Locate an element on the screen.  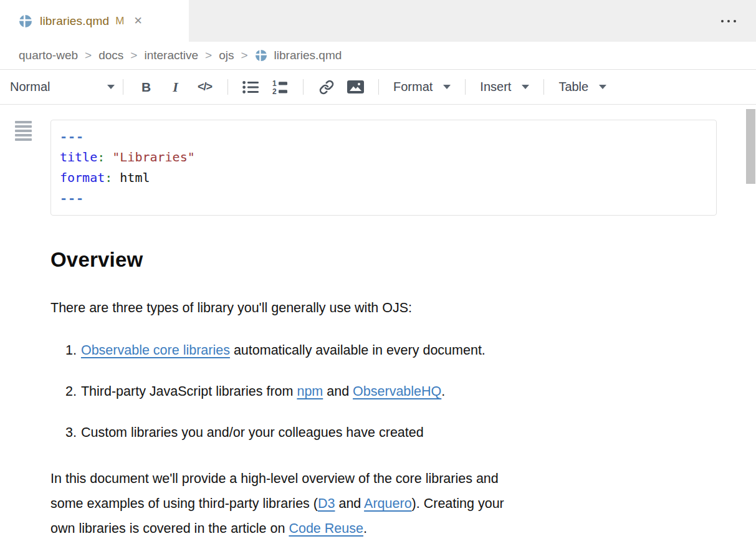
breadcrumb-item-docs: docs is located at coordinates (111, 55).